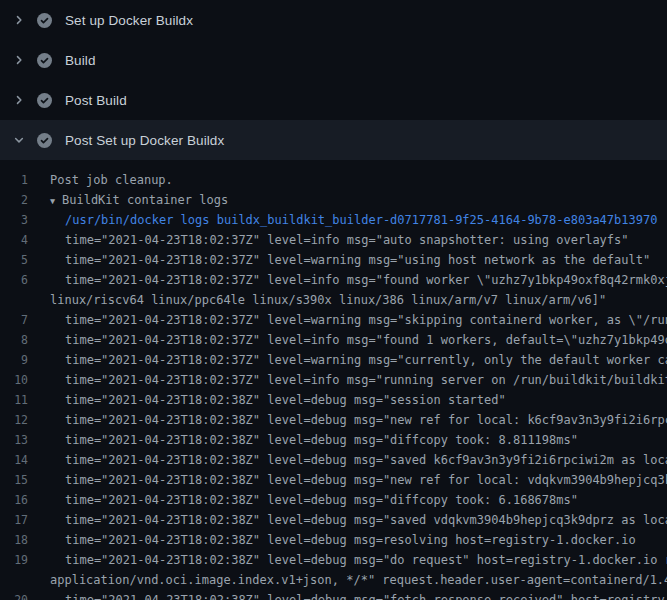  Describe the element at coordinates (14, 220) in the screenshot. I see `log-line-number: 3` at that location.